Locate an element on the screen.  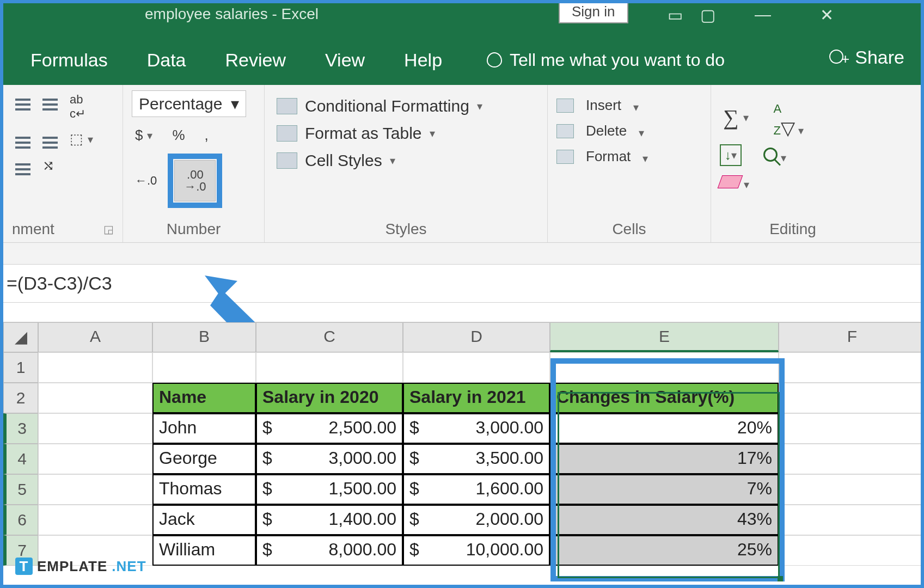
cell-f3 is located at coordinates (852, 428).